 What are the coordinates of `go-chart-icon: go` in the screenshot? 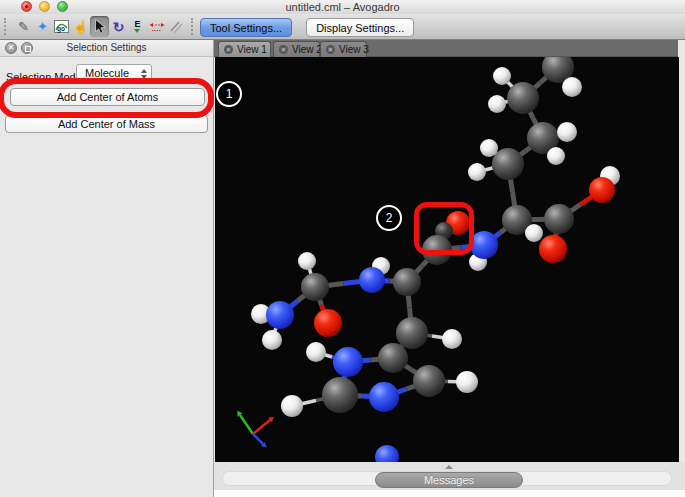 It's located at (62, 26).